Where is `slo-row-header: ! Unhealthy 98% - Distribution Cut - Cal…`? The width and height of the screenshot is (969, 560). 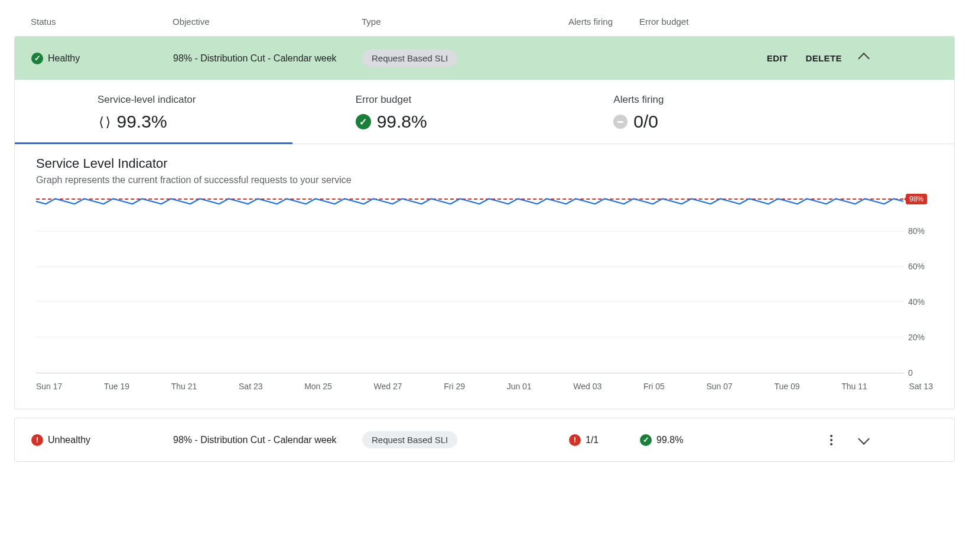 slo-row-header: ! Unhealthy 98% - Distribution Cut - Cal… is located at coordinates (484, 439).